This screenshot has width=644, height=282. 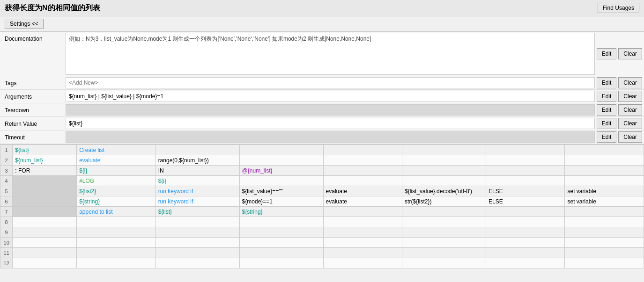 I want to click on return-value-content: ${list}, so click(x=330, y=123).